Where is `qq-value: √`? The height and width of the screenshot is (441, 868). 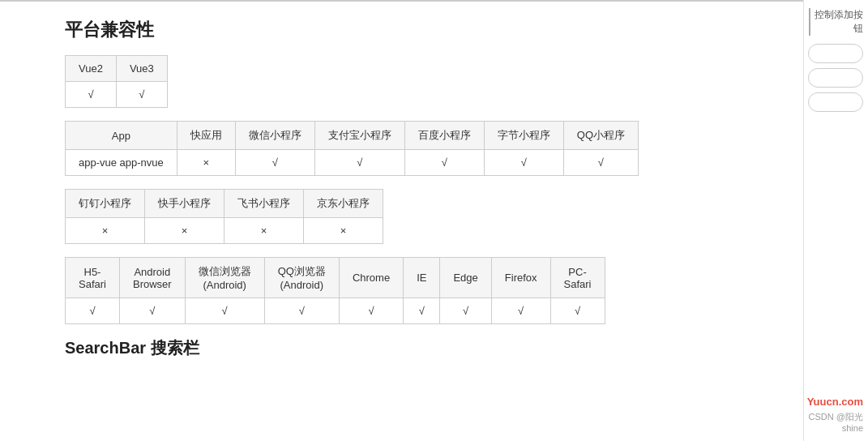 qq-value: √ is located at coordinates (601, 163).